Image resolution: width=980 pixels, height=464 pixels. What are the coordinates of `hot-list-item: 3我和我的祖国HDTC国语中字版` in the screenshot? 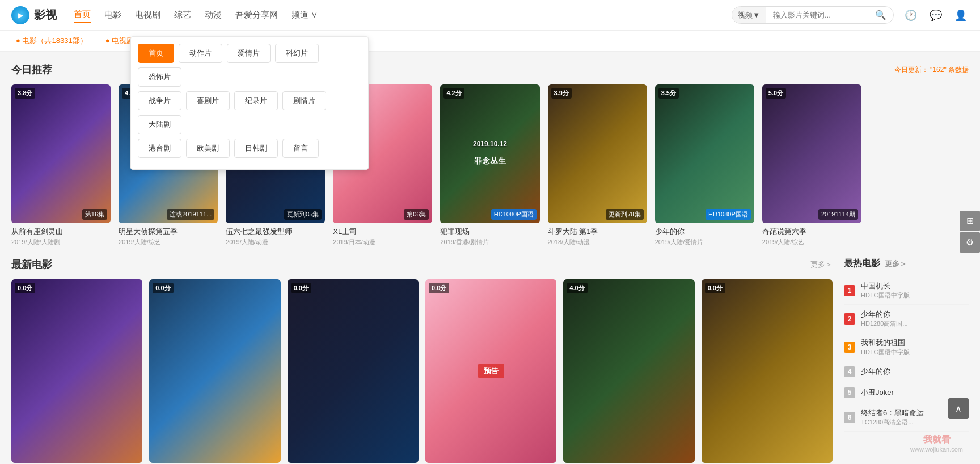 It's located at (906, 347).